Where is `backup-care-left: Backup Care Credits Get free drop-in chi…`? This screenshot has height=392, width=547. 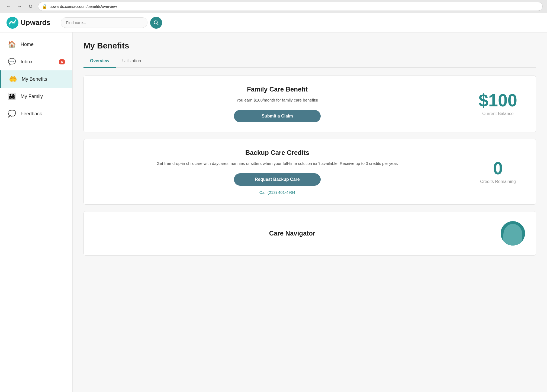
backup-care-left: Backup Care Credits Get free drop-in chi… is located at coordinates (277, 172).